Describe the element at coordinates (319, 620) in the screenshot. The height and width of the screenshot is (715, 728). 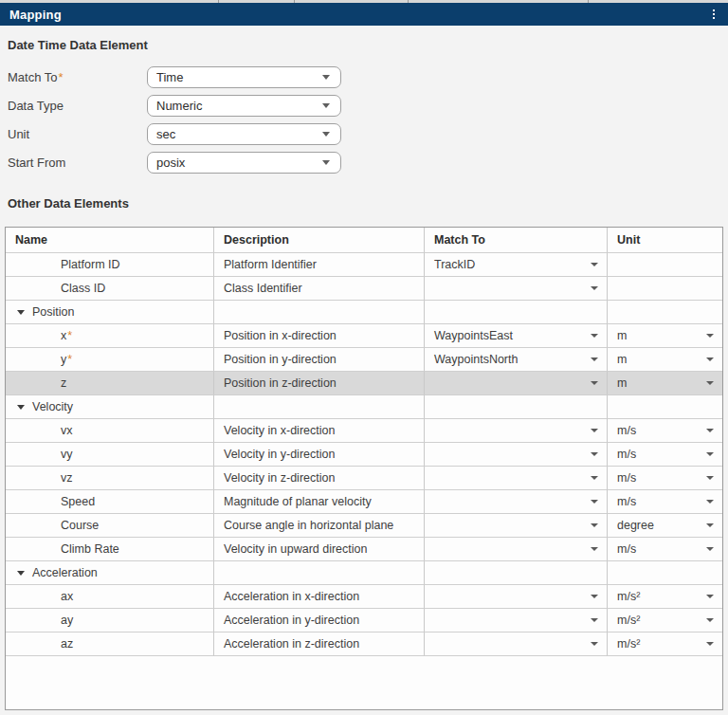
I see `description-cell: Acceleration in y-direction` at that location.